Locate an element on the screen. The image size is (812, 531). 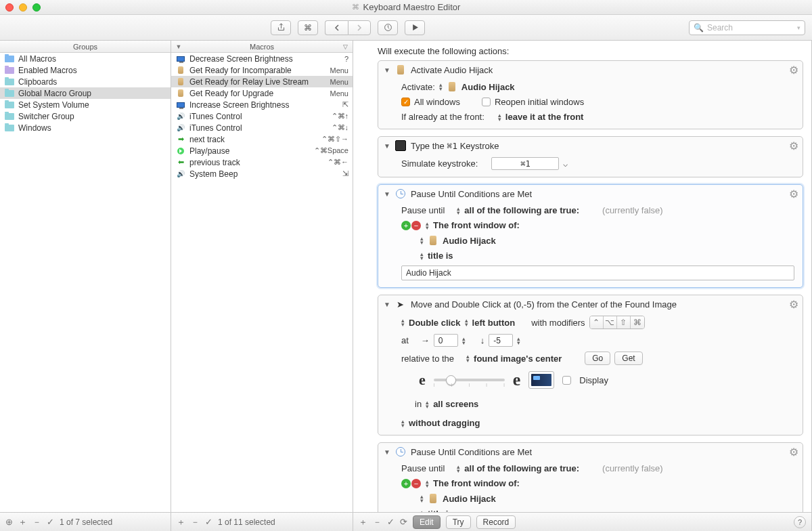
group-row: Set System Volume is located at coordinates (85, 104).